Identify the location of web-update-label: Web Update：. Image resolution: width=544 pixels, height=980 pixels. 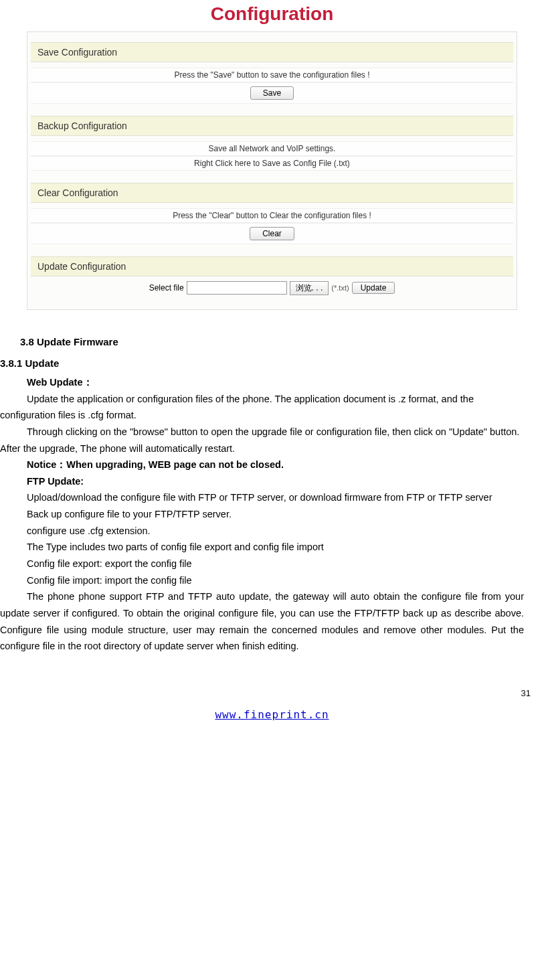
(262, 383).